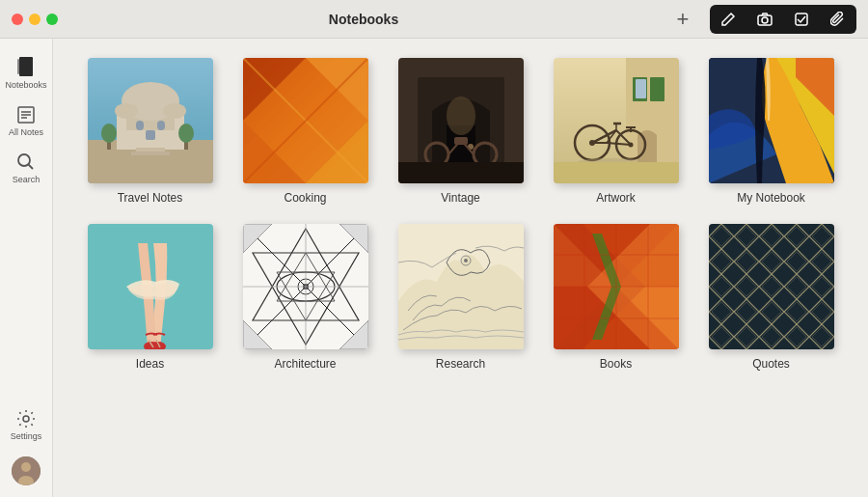  I want to click on settings-icon, so click(26, 419).